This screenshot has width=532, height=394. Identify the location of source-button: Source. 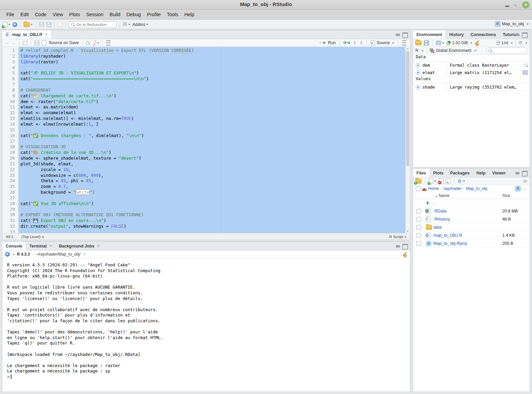
(382, 43).